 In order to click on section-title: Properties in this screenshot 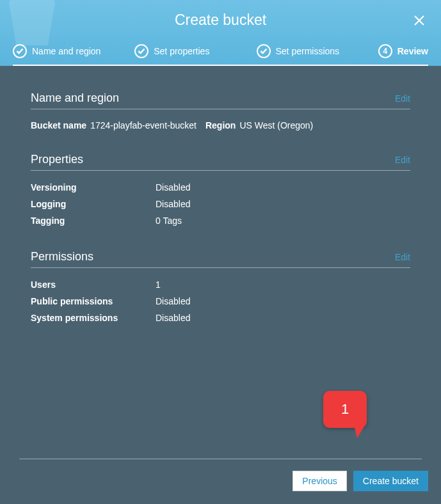, I will do `click(57, 160)`.